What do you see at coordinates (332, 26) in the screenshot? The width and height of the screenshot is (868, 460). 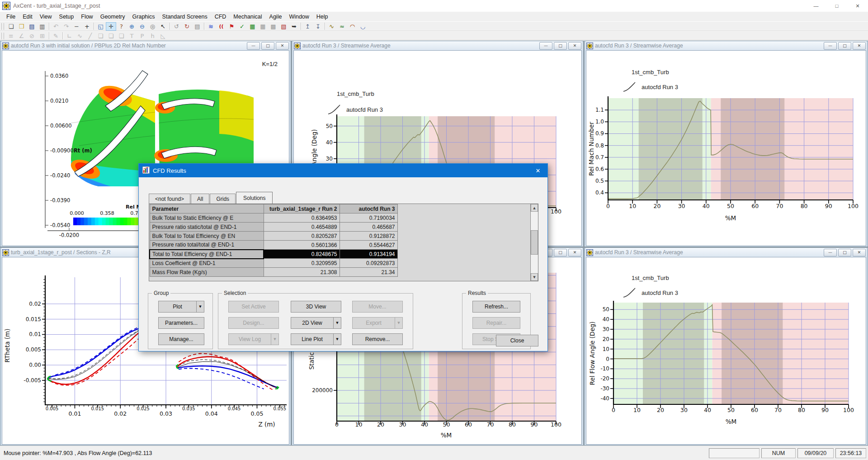 I see `plot-line-icon: ∿` at bounding box center [332, 26].